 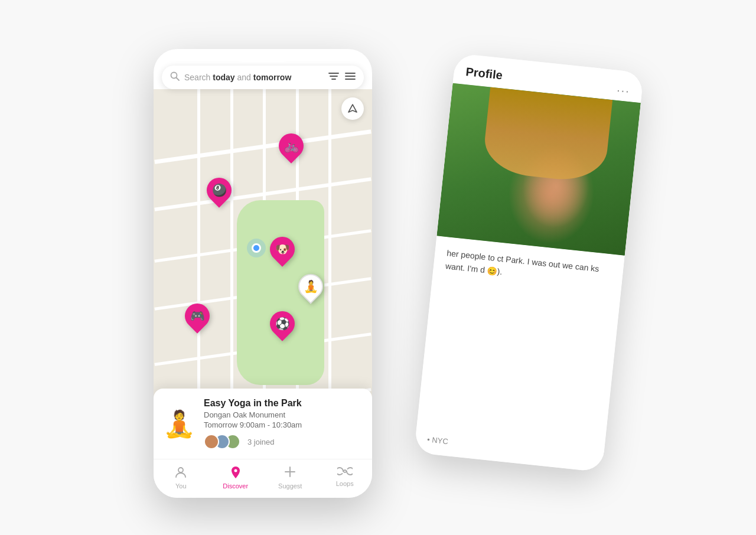 I want to click on current-location-dot, so click(x=256, y=248).